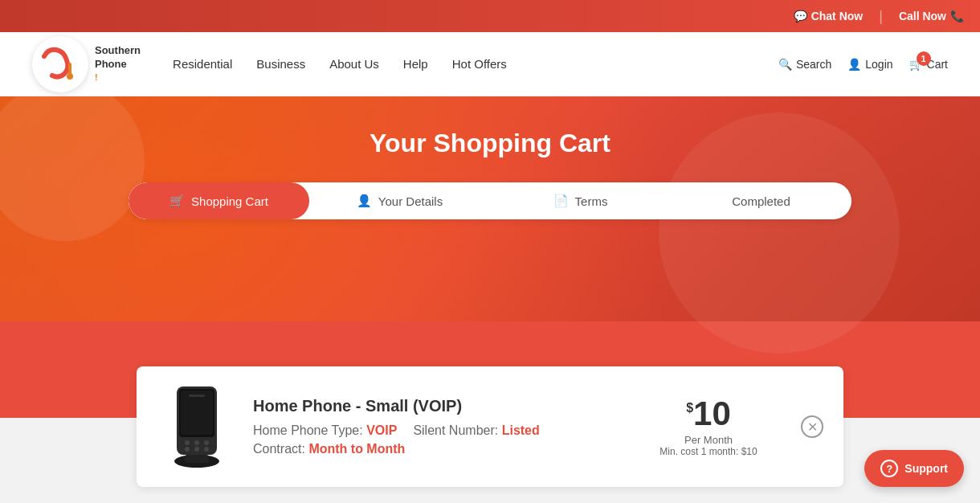 Image resolution: width=980 pixels, height=503 pixels. I want to click on phone-icon: 📞, so click(958, 16).